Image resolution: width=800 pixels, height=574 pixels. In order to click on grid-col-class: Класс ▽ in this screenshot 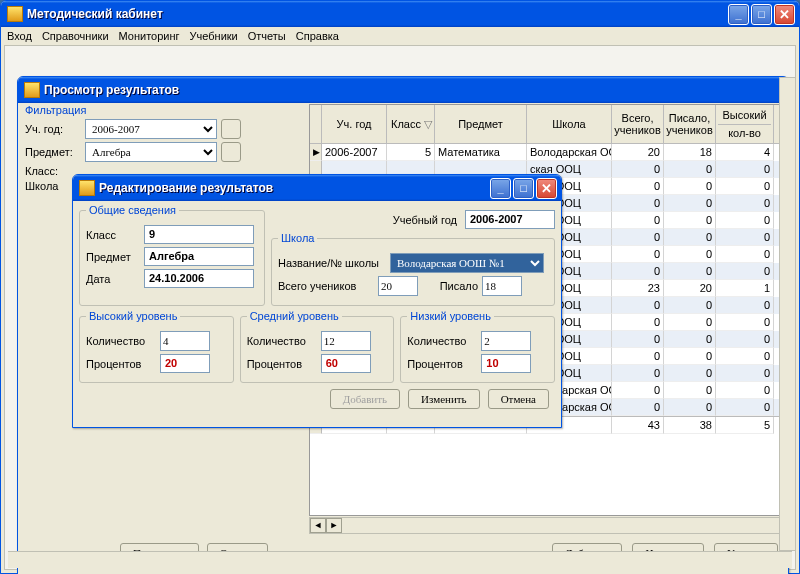, I will do `click(411, 124)`.